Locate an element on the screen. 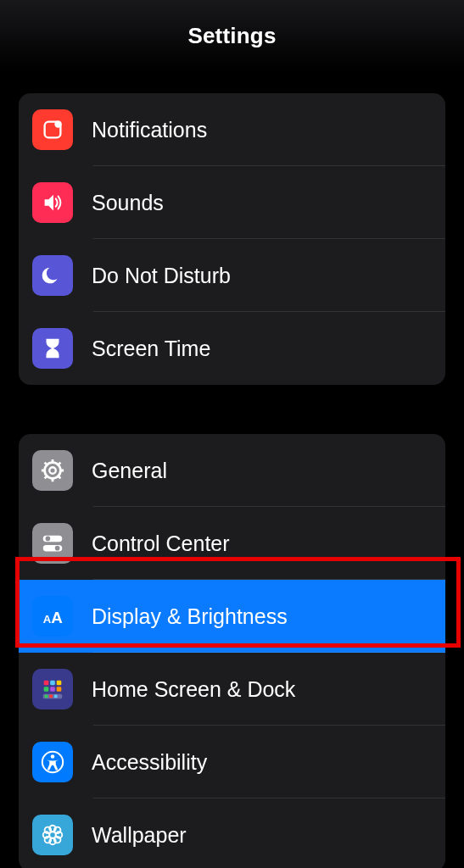  row-label: Notifications is located at coordinates (149, 131).